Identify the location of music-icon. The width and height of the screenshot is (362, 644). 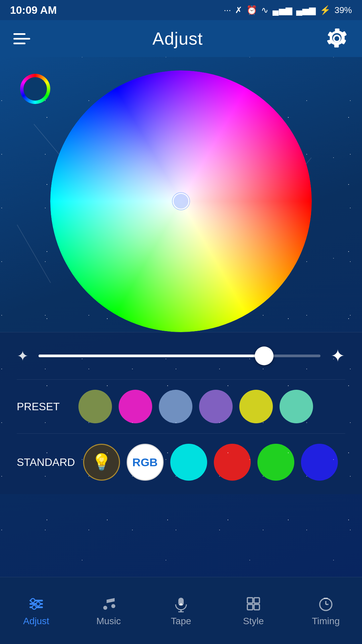
(109, 604).